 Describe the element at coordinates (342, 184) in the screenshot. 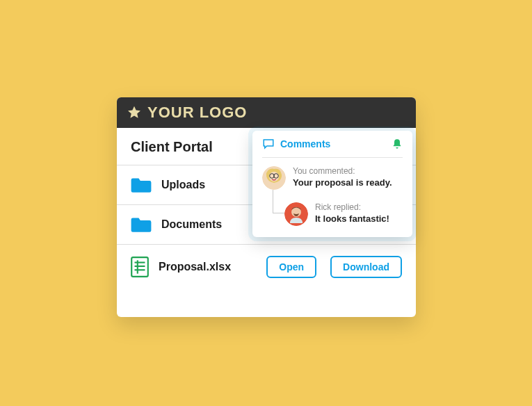

I see `comment-text: Your proposal is ready.` at that location.